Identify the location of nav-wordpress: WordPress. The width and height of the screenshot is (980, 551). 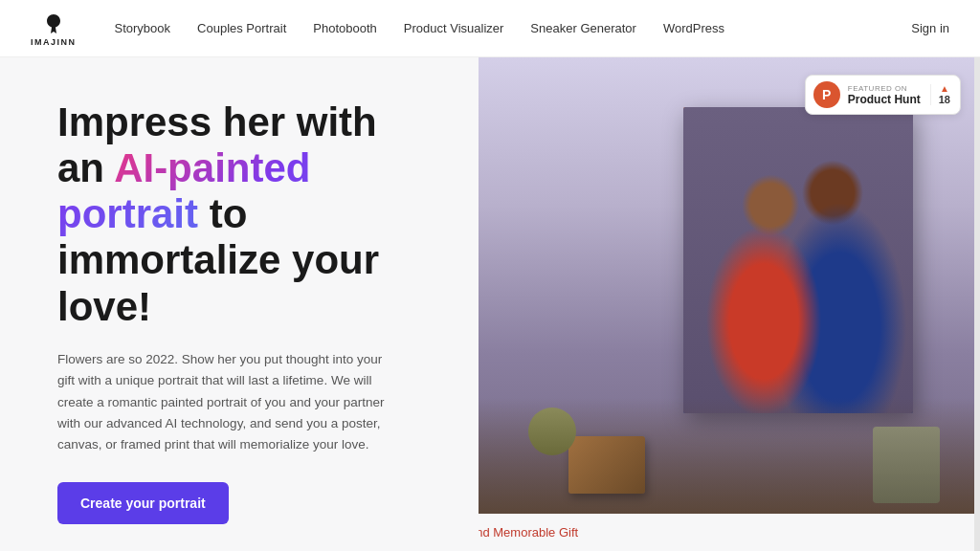
(694, 29).